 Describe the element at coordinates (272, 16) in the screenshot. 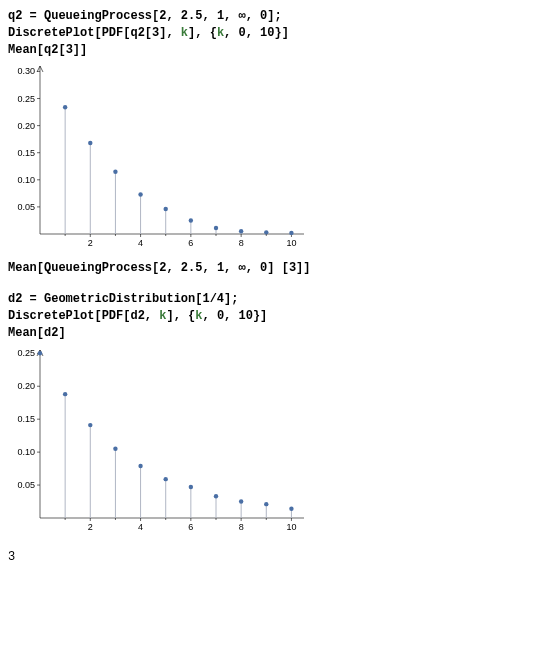

I see `code-line: q2 = QueueingProcess[2, 2.5, 1, ∞, 0];` at that location.